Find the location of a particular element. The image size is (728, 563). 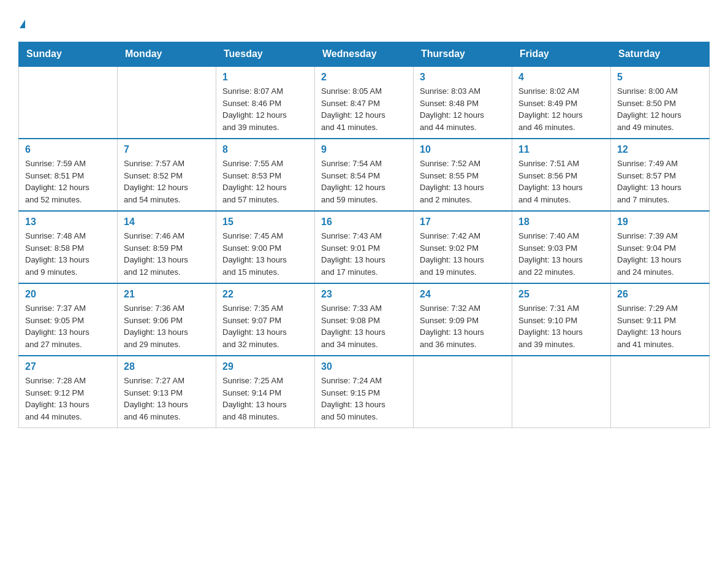

calendar-cell: 16Sunrise: 7:43 AM Sunset: 9:01 PM Dayli… is located at coordinates (364, 247).